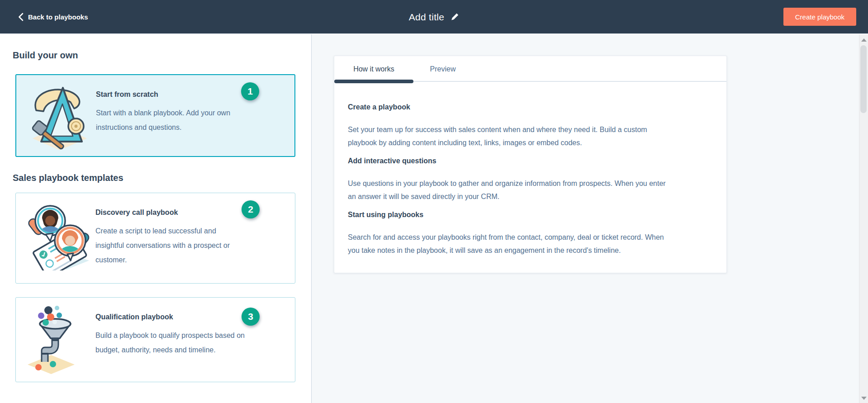 The image size is (868, 403). What do you see at coordinates (531, 161) in the screenshot?
I see `section-heading-questions: Add interactive questions` at bounding box center [531, 161].